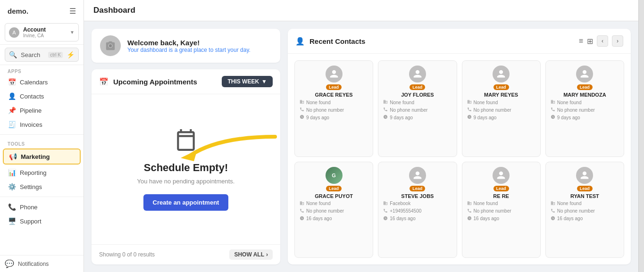 The image size is (644, 272). I want to click on contact-name: MARY REYES, so click(501, 95).